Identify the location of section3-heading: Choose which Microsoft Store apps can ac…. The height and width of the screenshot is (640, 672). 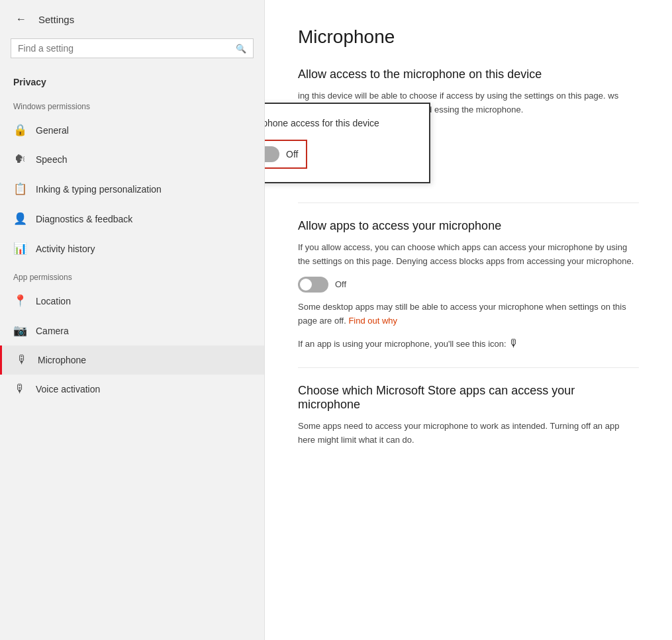
(469, 398).